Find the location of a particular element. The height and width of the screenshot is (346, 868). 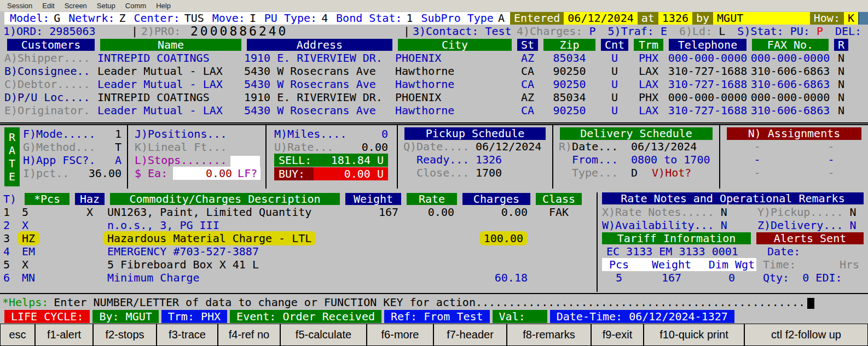

f7-header-button: f7-header is located at coordinates (470, 335).